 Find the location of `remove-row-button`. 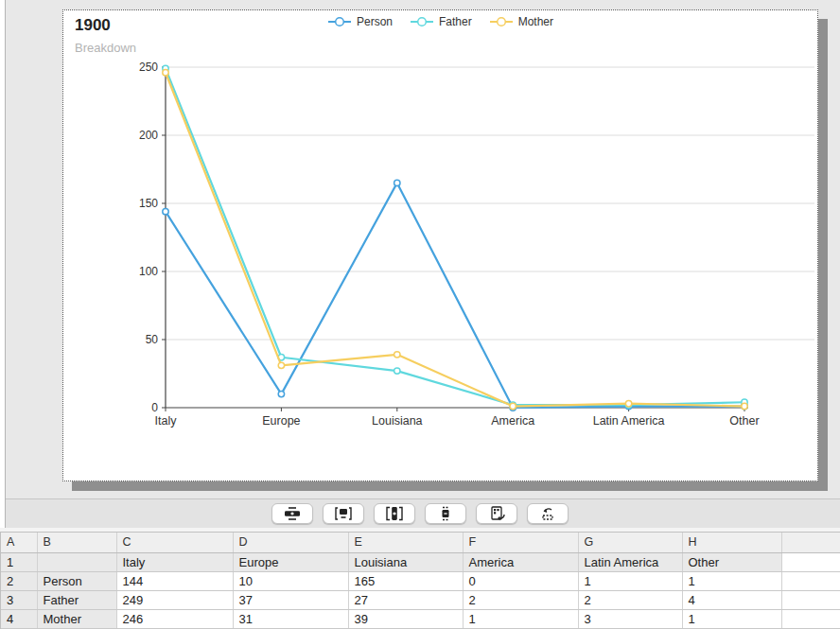

remove-row-button is located at coordinates (343, 514).